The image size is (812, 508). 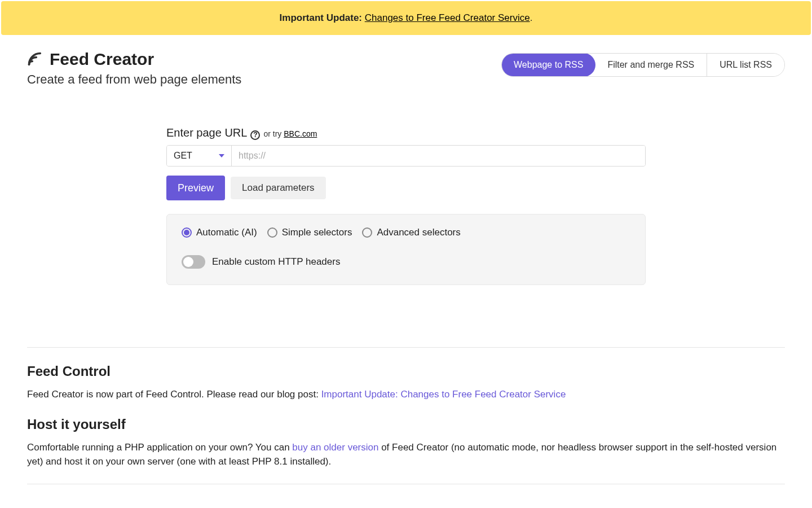 I want to click on try-prefix: or try, so click(x=272, y=134).